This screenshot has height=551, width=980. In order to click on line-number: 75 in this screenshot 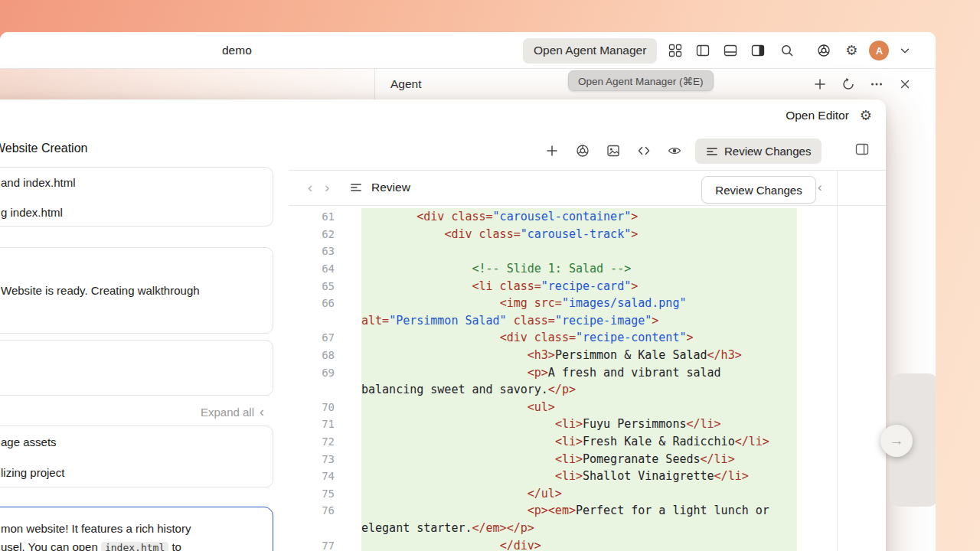, I will do `click(312, 494)`.